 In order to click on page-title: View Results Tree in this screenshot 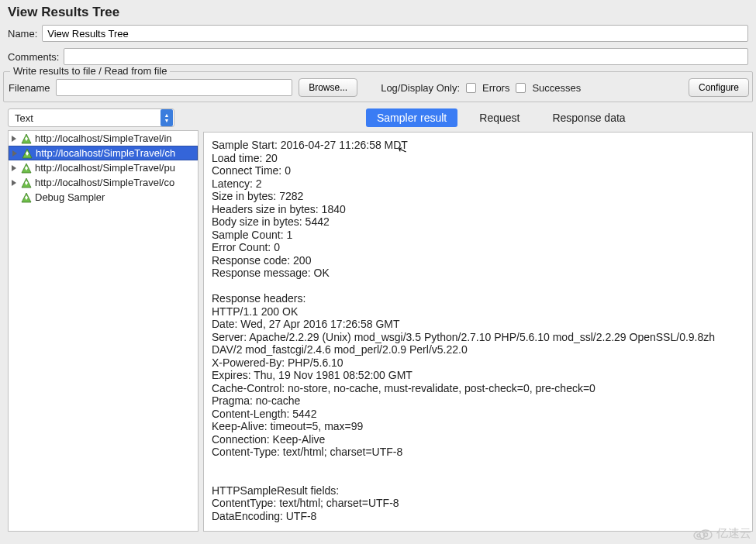, I will do `click(378, 12)`.